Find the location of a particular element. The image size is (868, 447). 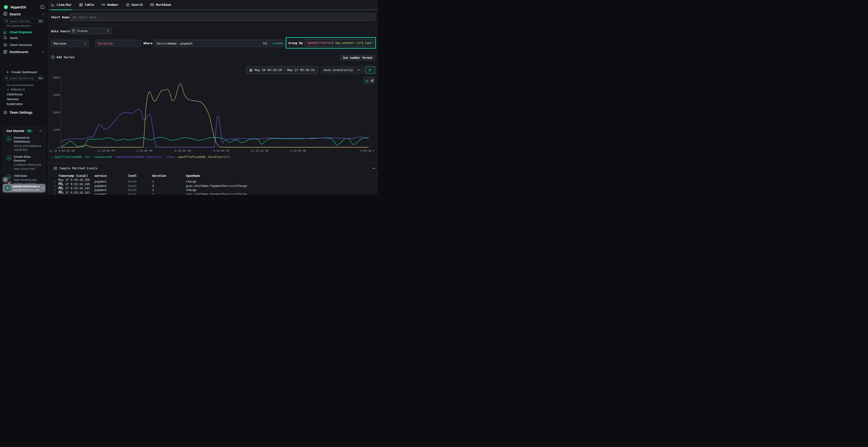

chart-canvas: 0150M300M450M600MMay 26 9:00:00 AM12:30:… is located at coordinates (212, 116).